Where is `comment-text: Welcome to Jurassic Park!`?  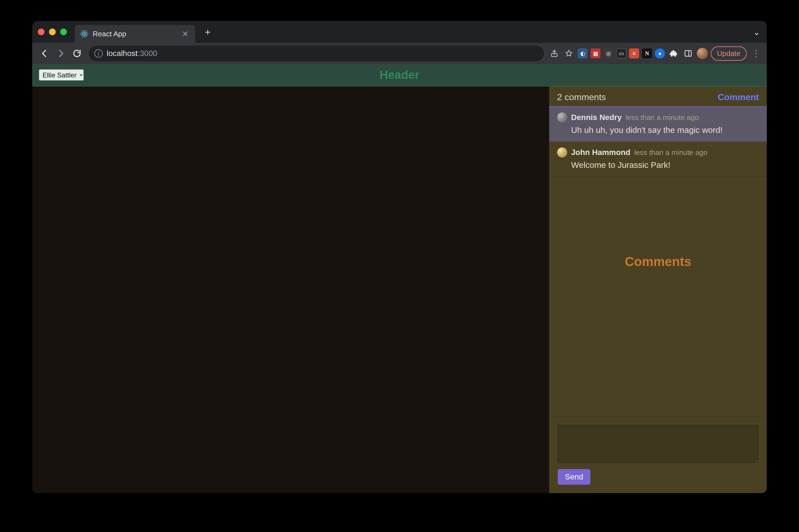 comment-text: Welcome to Jurassic Park! is located at coordinates (665, 165).